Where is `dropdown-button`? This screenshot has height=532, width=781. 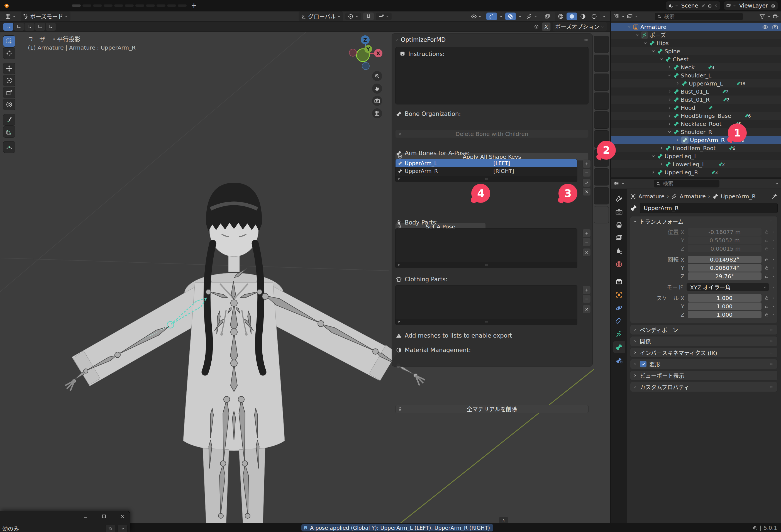
dropdown-button is located at coordinates (123, 528).